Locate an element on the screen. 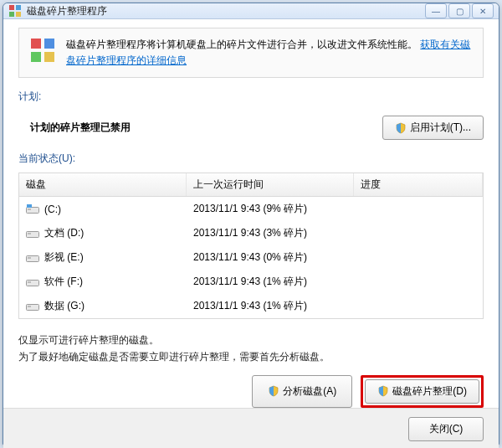 This screenshot has height=448, width=502. schedule-row: 计划的碎片整理已禁用 启用计划(T)... is located at coordinates (251, 131).